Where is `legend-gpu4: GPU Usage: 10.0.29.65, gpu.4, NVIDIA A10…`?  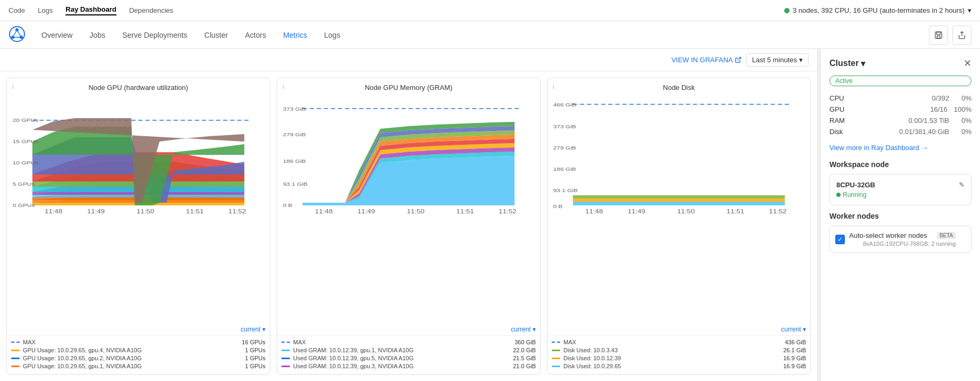 legend-gpu4: GPU Usage: 10.0.29.65, gpu.4, NVIDIA A10… is located at coordinates (138, 350).